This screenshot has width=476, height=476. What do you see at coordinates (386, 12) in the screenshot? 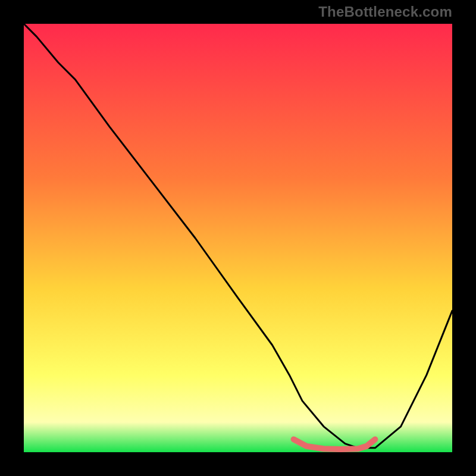
I see `watermark-text: TheBottleneck.com` at bounding box center [386, 12].